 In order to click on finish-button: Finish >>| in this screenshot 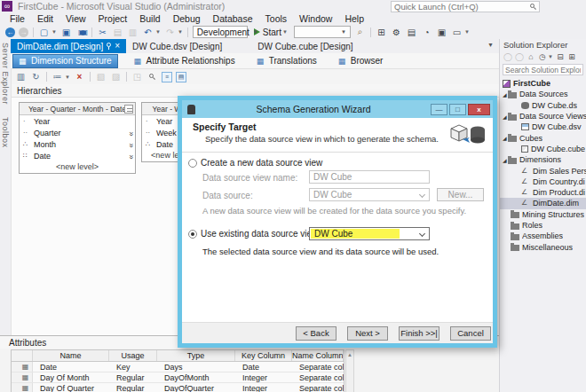, I will do `click(419, 333)`.